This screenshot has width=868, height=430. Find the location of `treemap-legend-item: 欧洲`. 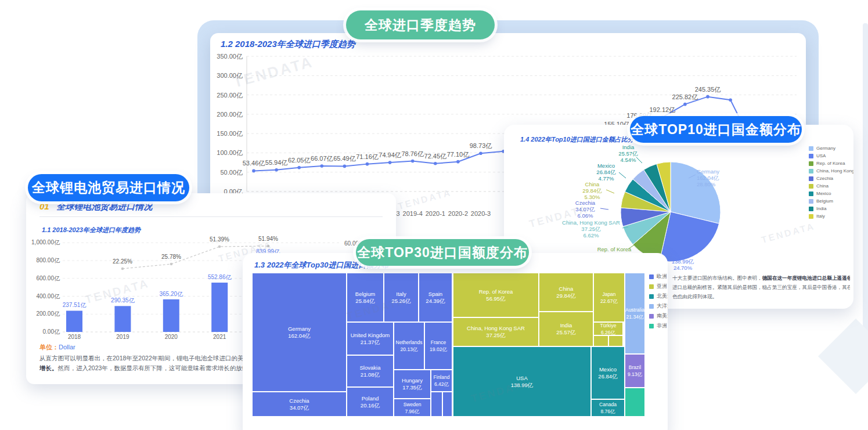

treemap-legend-item: 欧洲 is located at coordinates (658, 276).